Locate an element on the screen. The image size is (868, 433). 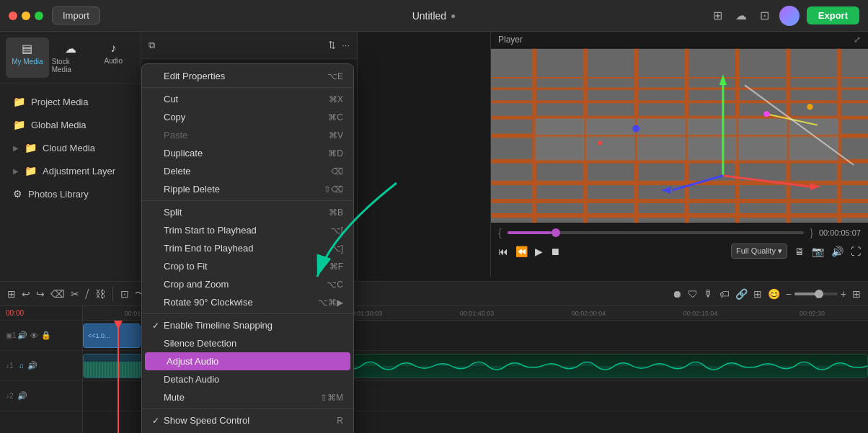
scrubber-thumb is located at coordinates (556, 233).